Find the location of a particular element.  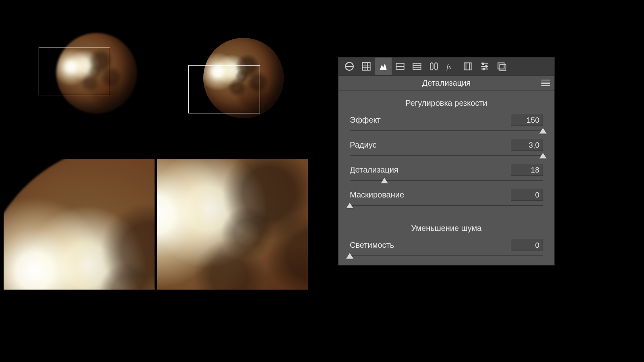

tab-detail is located at coordinates (383, 66).